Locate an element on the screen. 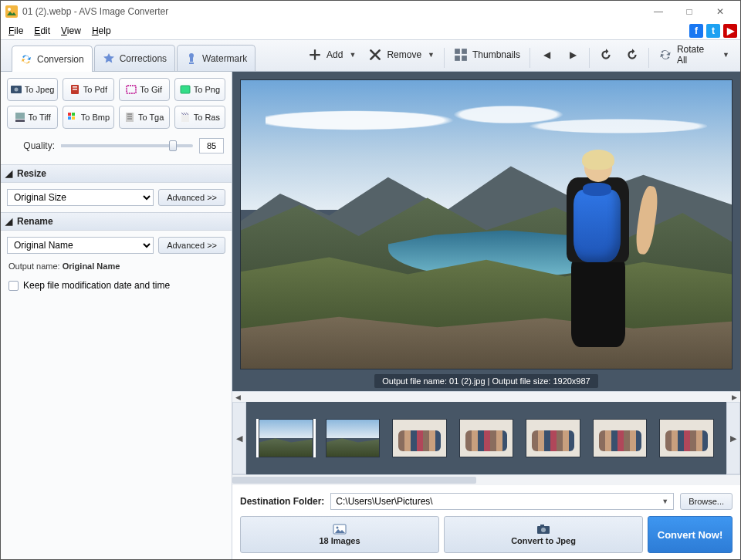  thumbnails-button: Thumbnails is located at coordinates (487, 55).